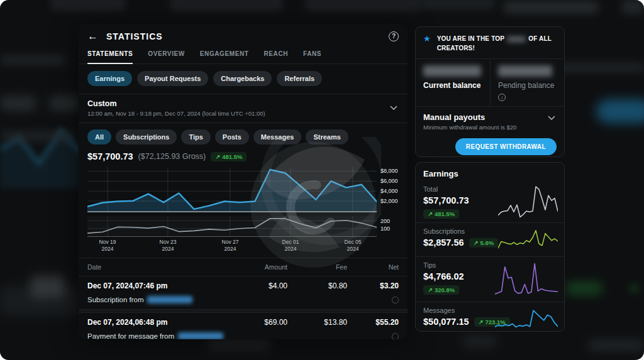 The width and height of the screenshot is (644, 360). Describe the element at coordinates (146, 137) in the screenshot. I see `filter-subscriptions: Subscriptions` at that location.